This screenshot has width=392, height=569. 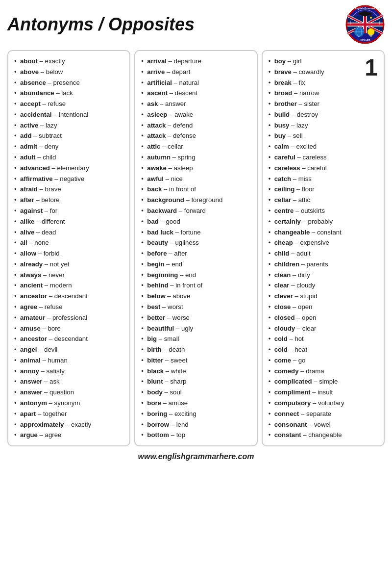 I want to click on list-item: compulsory – voluntary, so click(x=316, y=403).